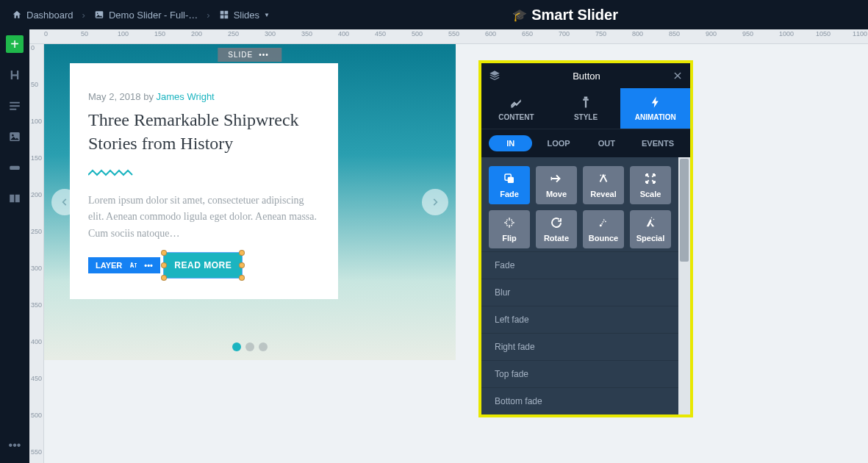  What do you see at coordinates (580, 265) in the screenshot?
I see `animation-list-item: Fade` at bounding box center [580, 265].